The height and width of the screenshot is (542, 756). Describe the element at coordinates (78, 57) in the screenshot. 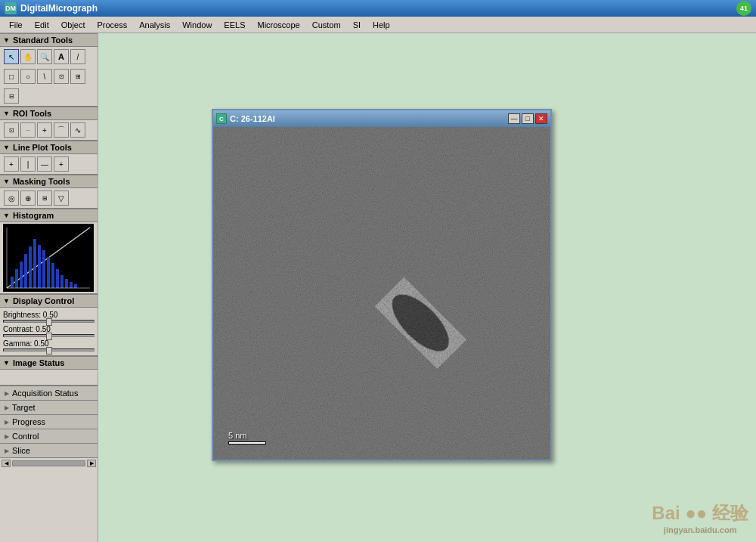

I see `tool-line: /` at that location.